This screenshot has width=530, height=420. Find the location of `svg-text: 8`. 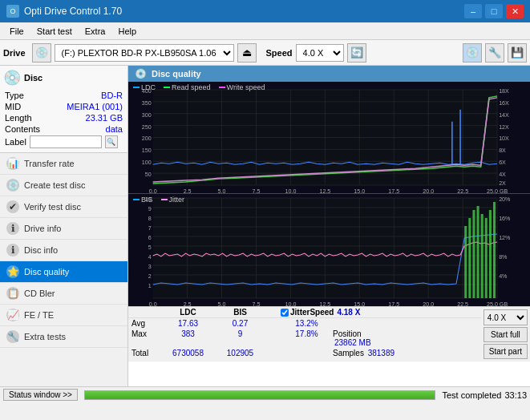

svg-text: 8 is located at coordinates (150, 218).